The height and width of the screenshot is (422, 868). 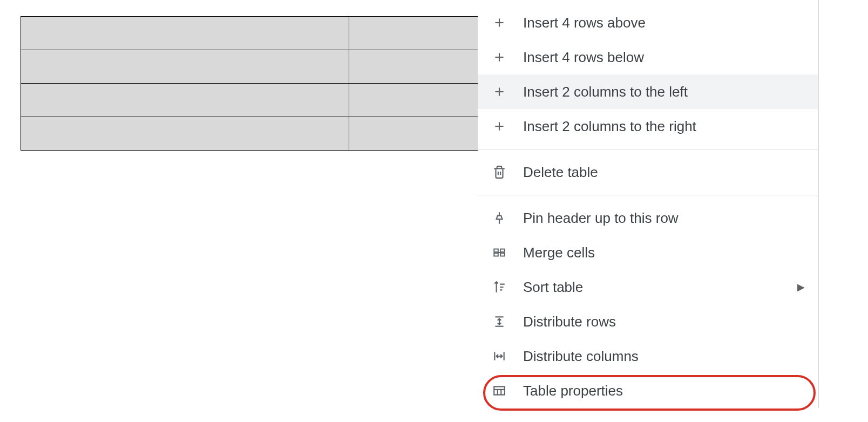 I want to click on distribute-rows-icon, so click(x=499, y=322).